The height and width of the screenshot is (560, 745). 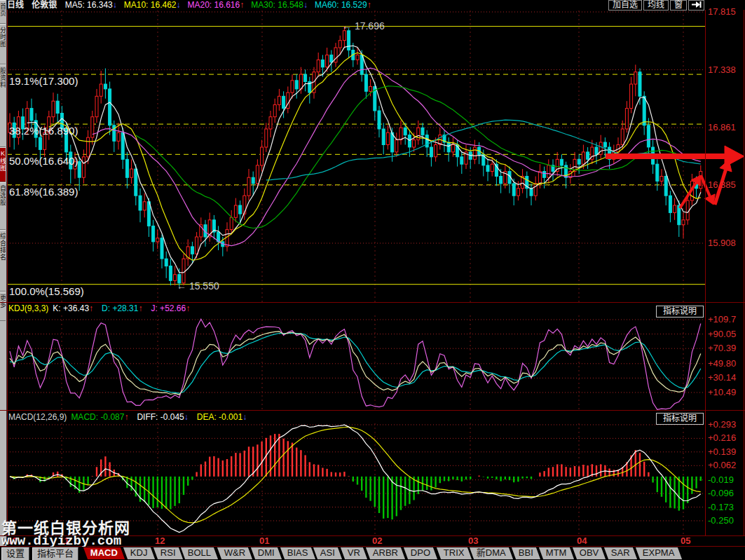 What do you see at coordinates (454, 554) in the screenshot?
I see `tab-trix: TRIX` at bounding box center [454, 554].